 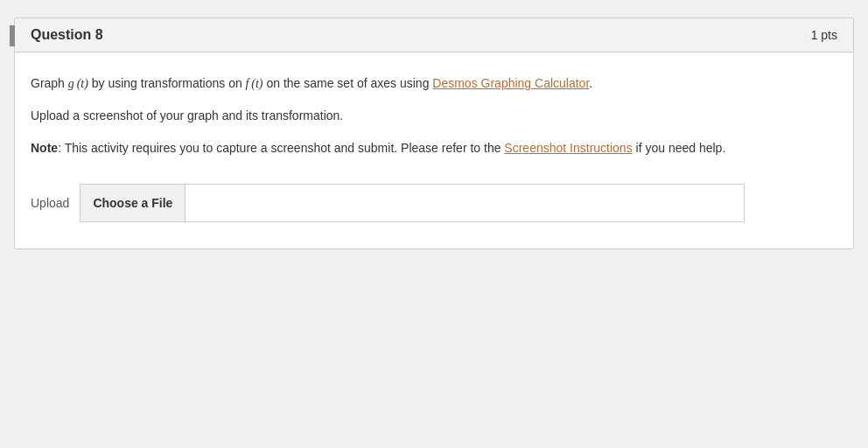 What do you see at coordinates (511, 83) in the screenshot?
I see `desmos-link: Desmos Graphing Calculator` at bounding box center [511, 83].